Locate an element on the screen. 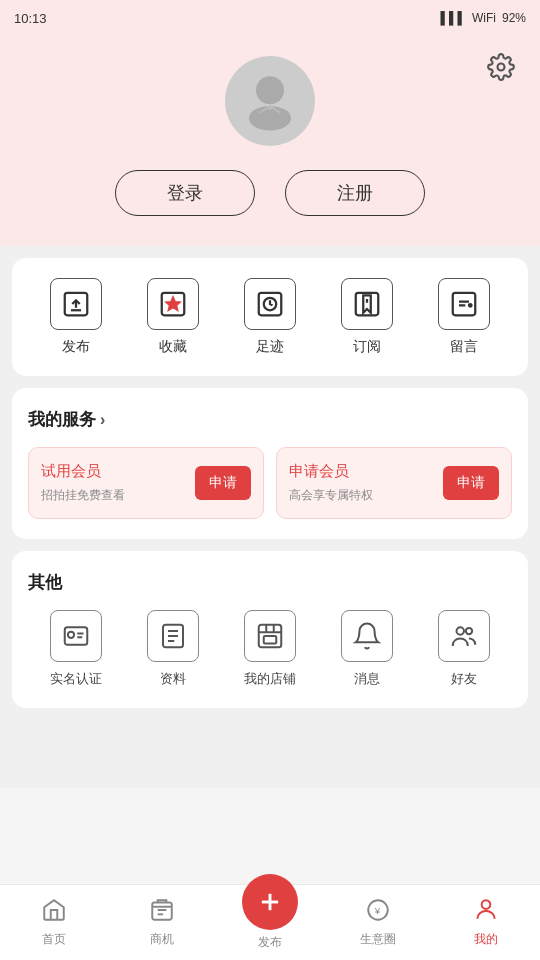  signal-icon: ▌▌▌ is located at coordinates (453, 18).